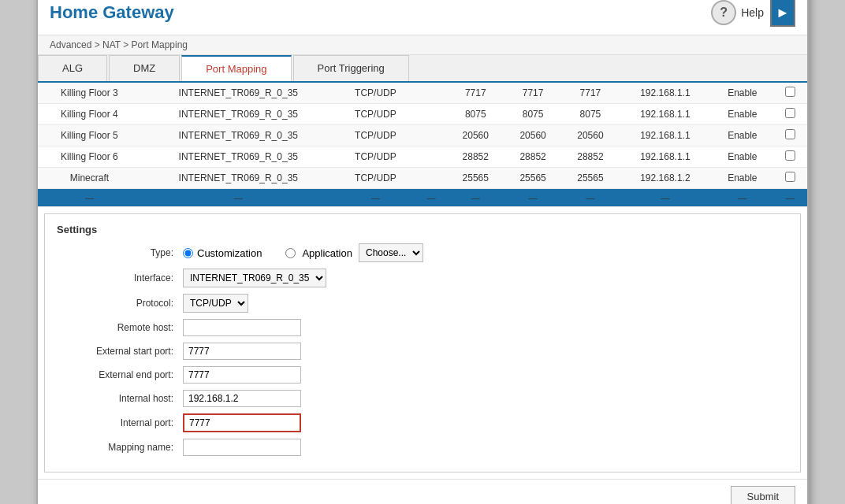 This screenshot has height=504, width=845. Describe the element at coordinates (665, 178) in the screenshot. I see `cell-int-host: 192.168.1.2` at that location.